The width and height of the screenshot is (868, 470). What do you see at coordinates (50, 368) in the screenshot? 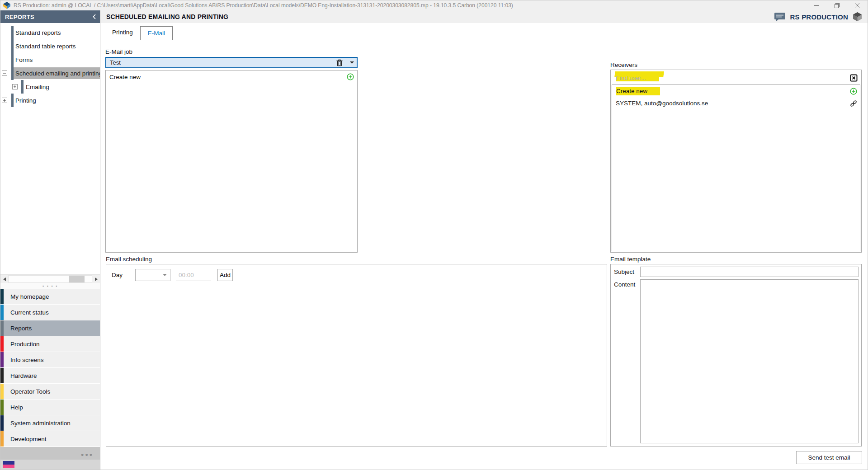
I see `module-nav: My homepage Current status Reports Produ…` at bounding box center [50, 368].